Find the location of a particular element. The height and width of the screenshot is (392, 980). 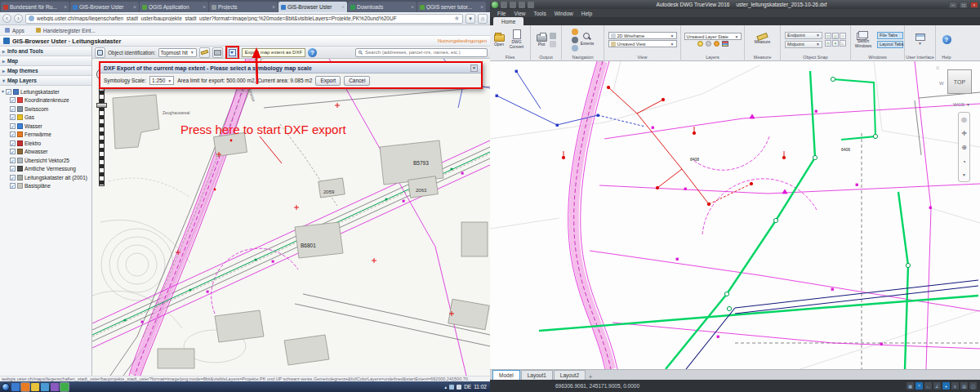

home-icon: ⌂ is located at coordinates (483, 19).